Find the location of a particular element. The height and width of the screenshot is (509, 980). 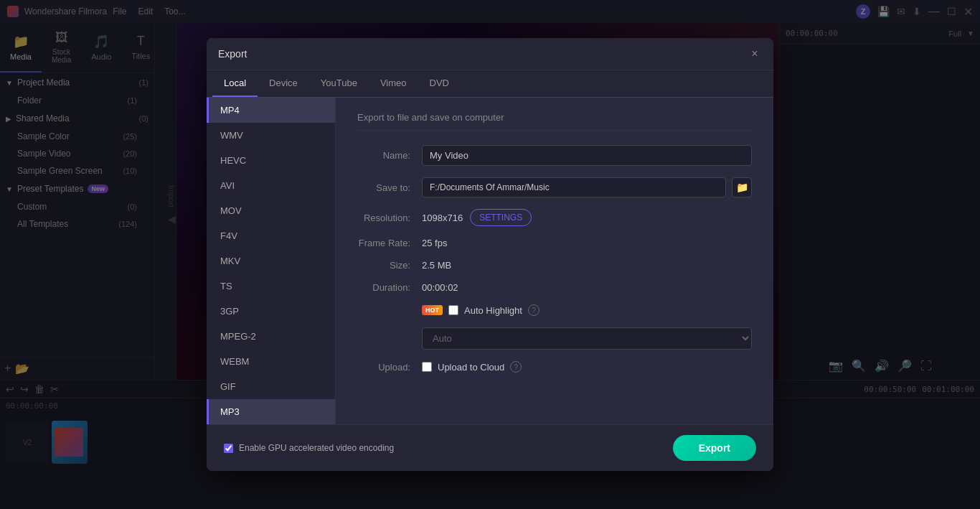

format-mkv: MKV is located at coordinates (271, 261).